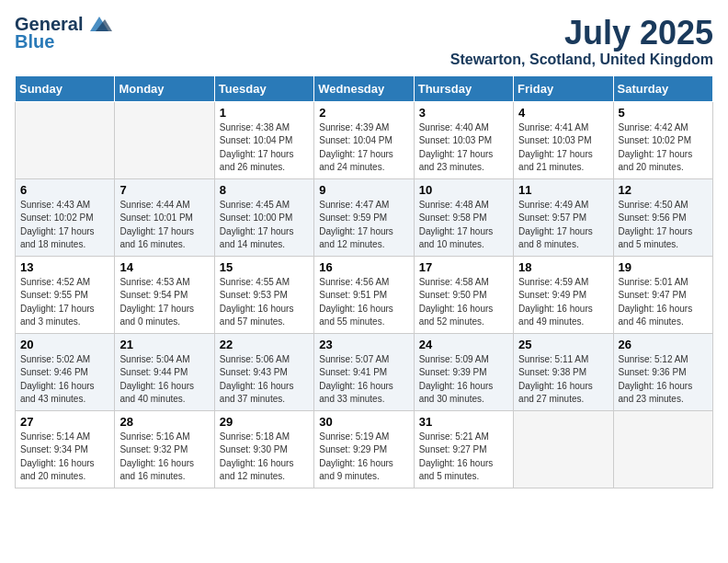 Image resolution: width=728 pixels, height=563 pixels. What do you see at coordinates (463, 294) in the screenshot?
I see `calendar-cell: 17Sunrise: 4:58 AM Sunset: 9:50 PM Dayli…` at bounding box center [463, 294].